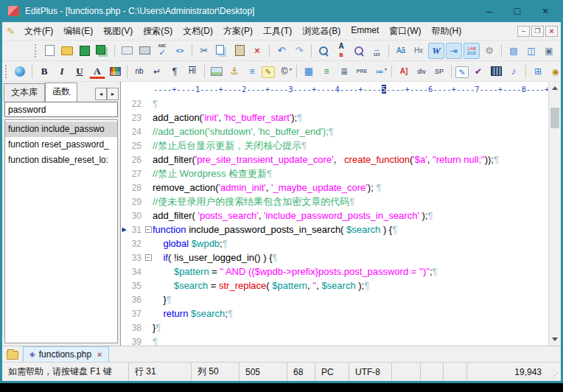  What do you see at coordinates (299, 51) in the screenshot?
I see `redo-icon: ↷` at bounding box center [299, 51].